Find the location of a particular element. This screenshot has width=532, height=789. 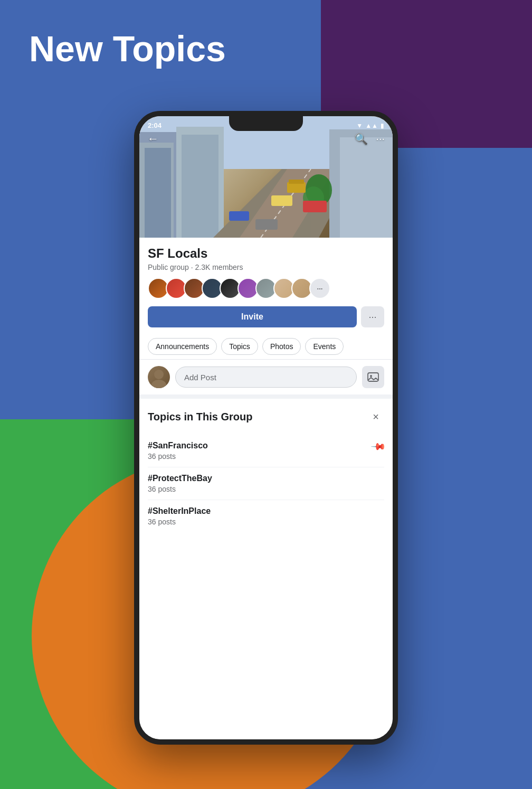

members-avatars: ··· is located at coordinates (266, 288).